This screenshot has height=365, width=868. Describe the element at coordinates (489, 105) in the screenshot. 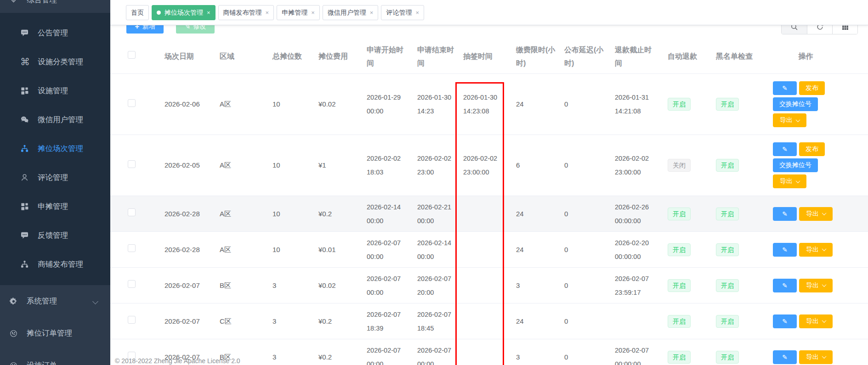

I see `table-row: 2026-02-06 A区 10 ¥0.02 2026-01-29 00:00 …` at that location.